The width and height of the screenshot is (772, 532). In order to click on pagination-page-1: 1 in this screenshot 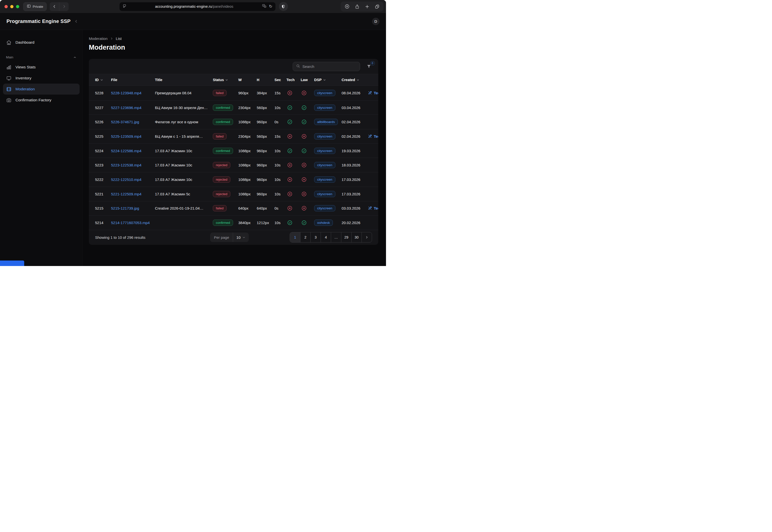, I will do `click(295, 237)`.